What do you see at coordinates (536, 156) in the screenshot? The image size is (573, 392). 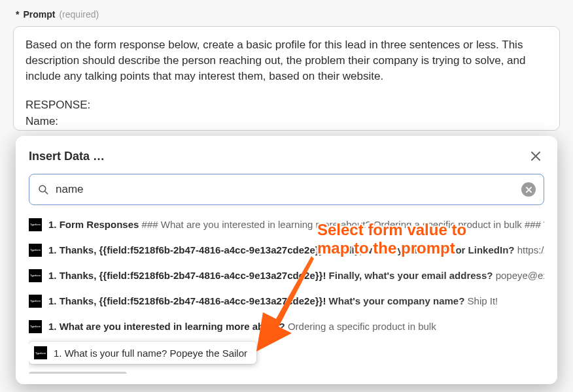 I see `close-icon` at bounding box center [536, 156].